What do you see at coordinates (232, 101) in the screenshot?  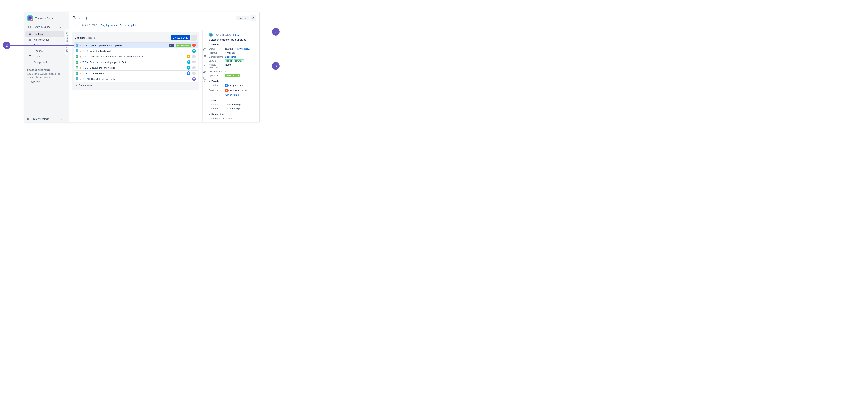 I see `dates-section-toggle: ⌄Dates` at bounding box center [232, 101].